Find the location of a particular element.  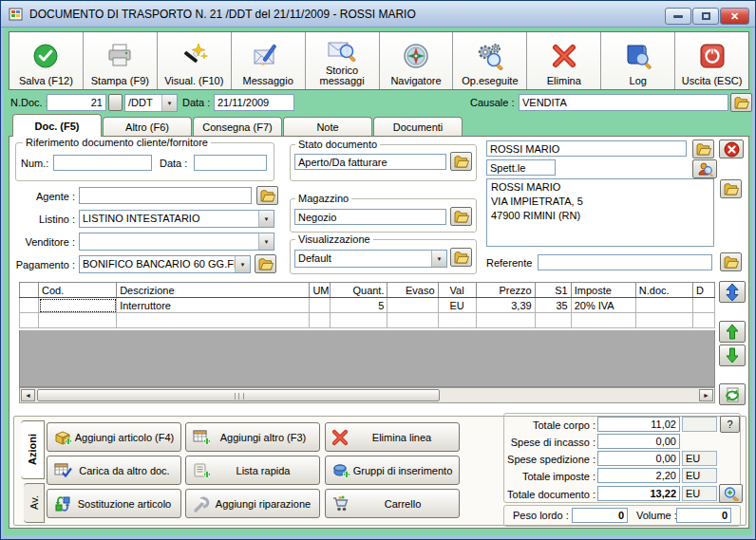

tab-altro: Altro (F6) is located at coordinates (147, 127).